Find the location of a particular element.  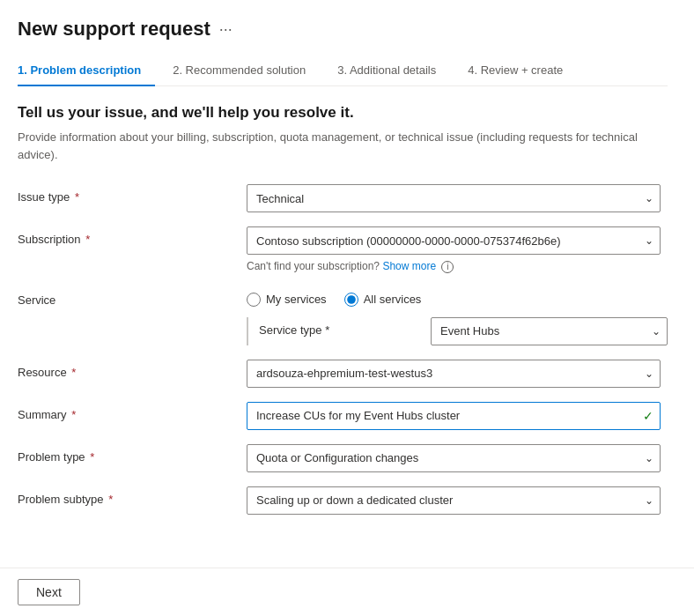

service-radio-group: My services All services is located at coordinates (457, 297).